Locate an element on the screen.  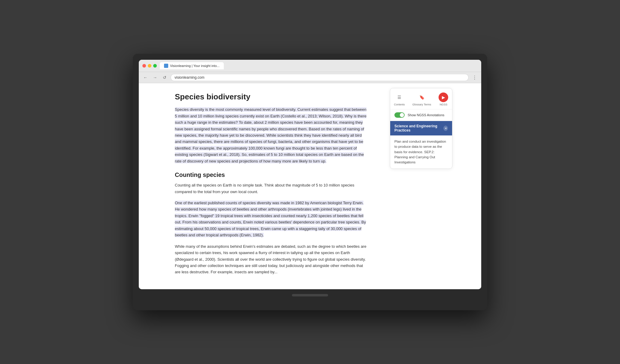
article-paragraph-2: Counting all the species on Earth is no … is located at coordinates (271, 189).